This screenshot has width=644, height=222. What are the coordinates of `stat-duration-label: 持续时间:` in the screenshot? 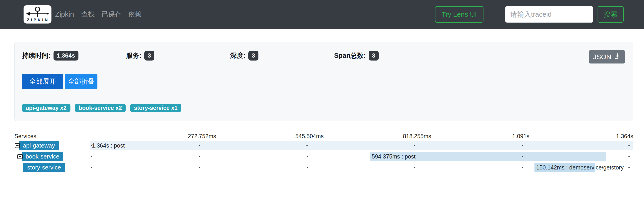 It's located at (36, 56).